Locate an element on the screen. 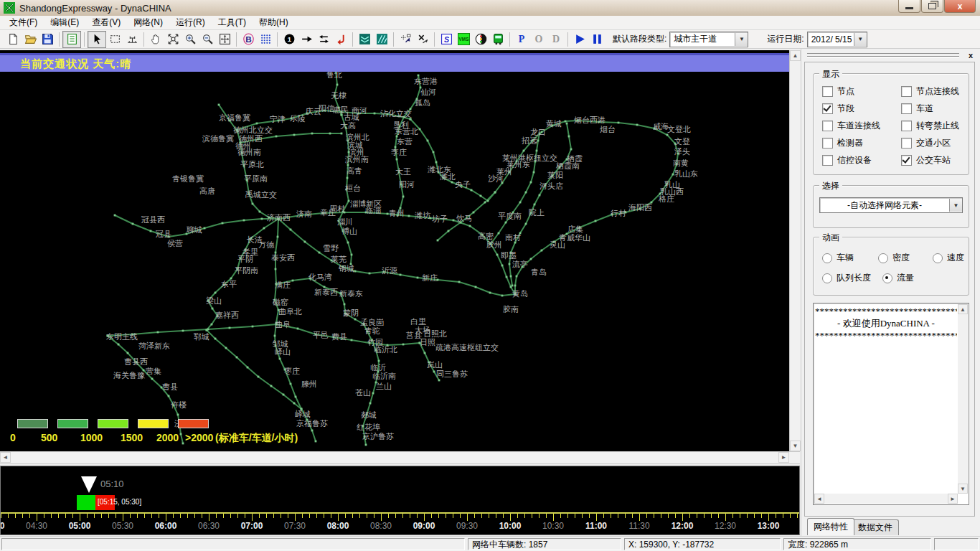  display-option-检测器: 检测器 is located at coordinates (842, 143).